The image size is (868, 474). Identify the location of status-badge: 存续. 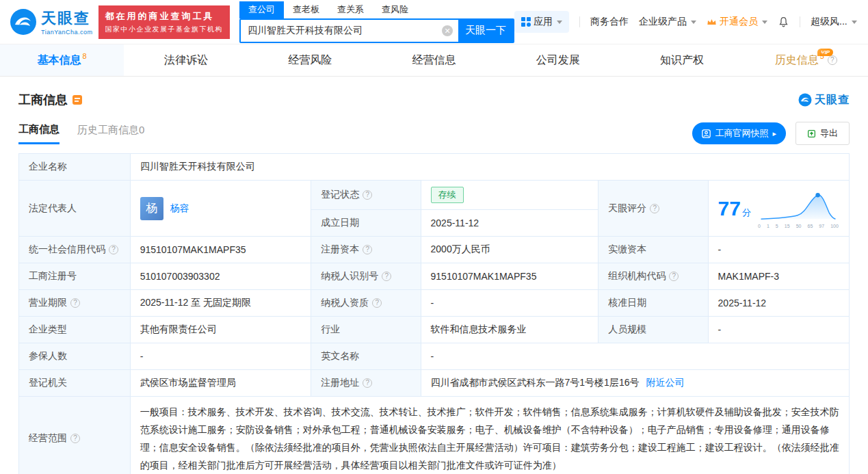
(447, 195).